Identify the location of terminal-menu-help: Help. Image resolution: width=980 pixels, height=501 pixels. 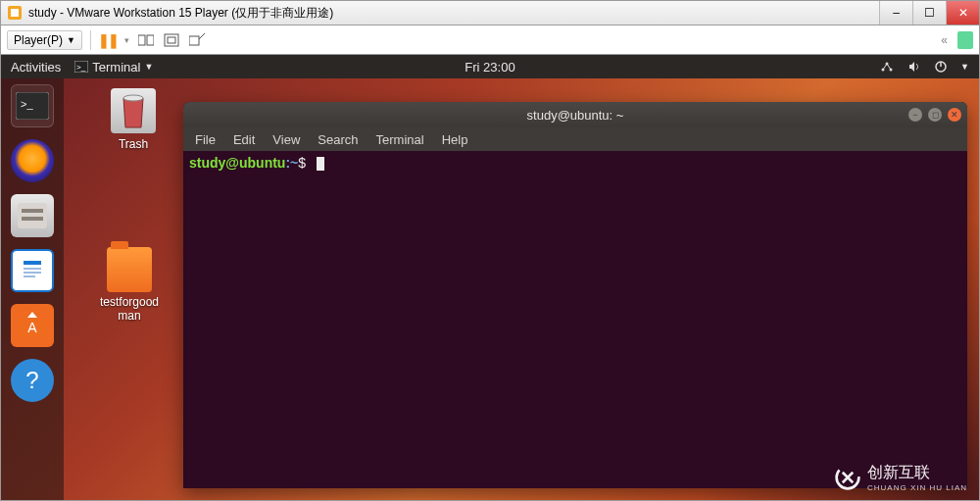
(455, 139).